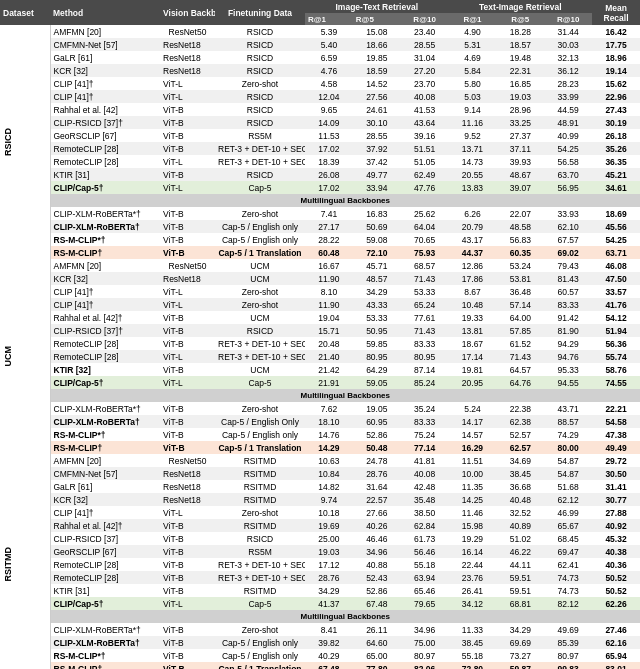  Describe the element at coordinates (377, 58) in the screenshot. I see `metric-cell: 19.85` at that location.